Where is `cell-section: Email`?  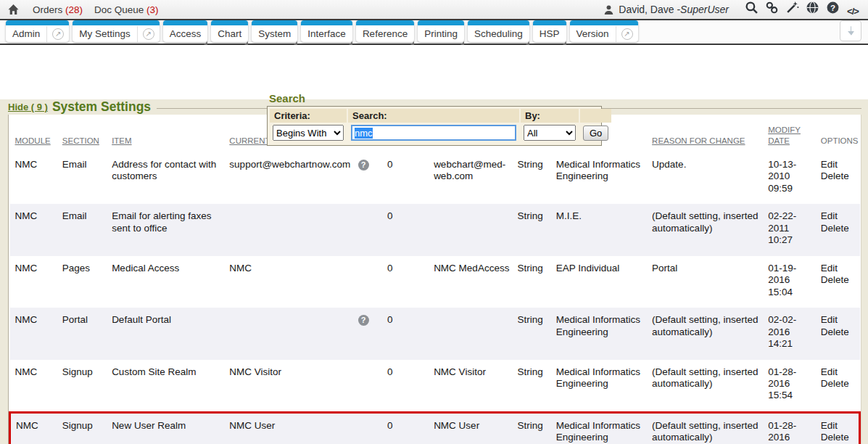 cell-section: Email is located at coordinates (84, 229).